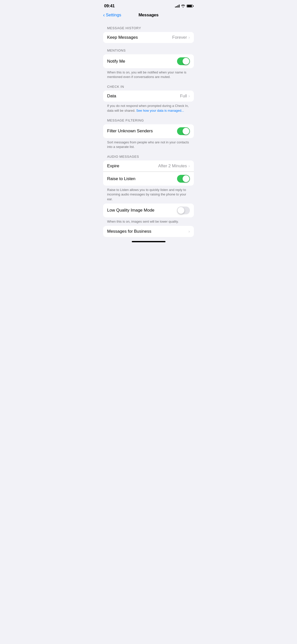 This screenshot has width=297, height=644. What do you see at coordinates (104, 15) in the screenshot?
I see `back-chevron-icon: ‹` at bounding box center [104, 15].